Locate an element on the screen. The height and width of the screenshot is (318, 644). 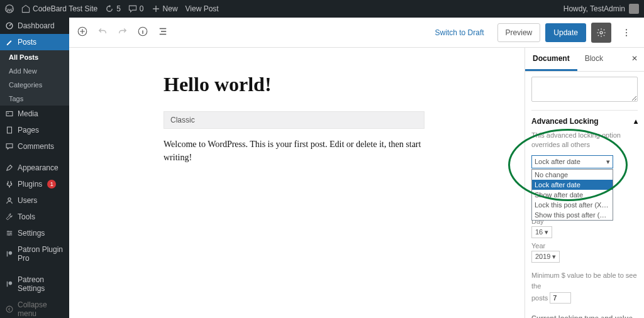
day-select: 16 ▾ is located at coordinates (542, 233).